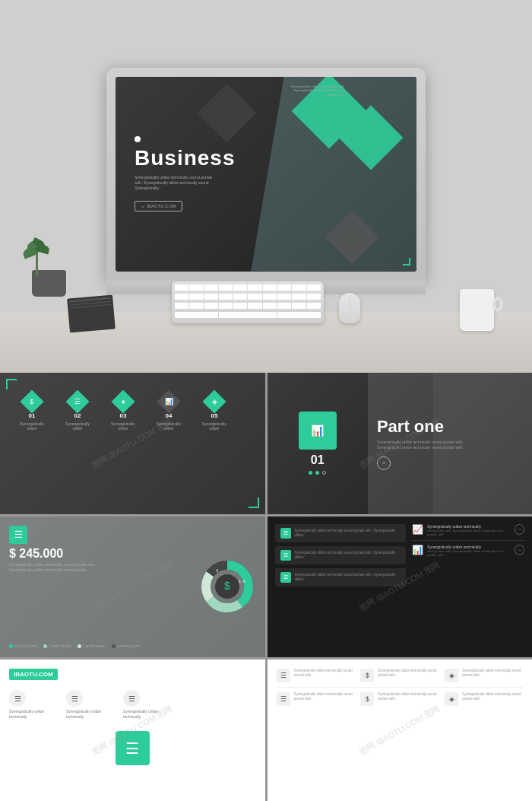  Describe the element at coordinates (283, 699) in the screenshot. I see `summary-icon-4: ☰` at that location.